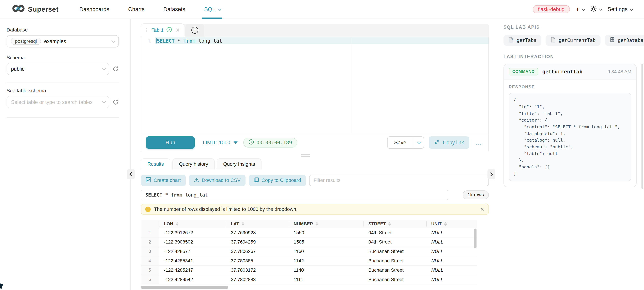 The image size is (644, 290). Describe the element at coordinates (178, 30) in the screenshot. I see `close-tab-icon: ✕` at that location.